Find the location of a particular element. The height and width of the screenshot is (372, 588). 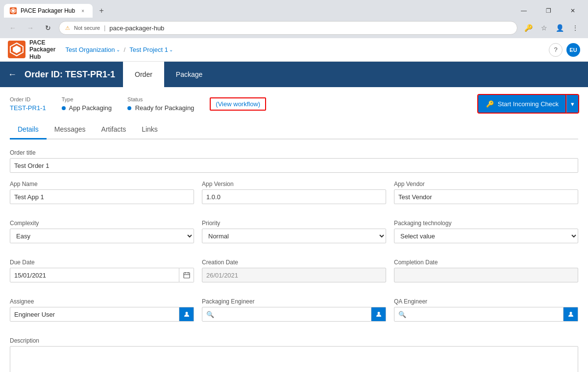

priority-select: Low Normal High is located at coordinates (294, 236).